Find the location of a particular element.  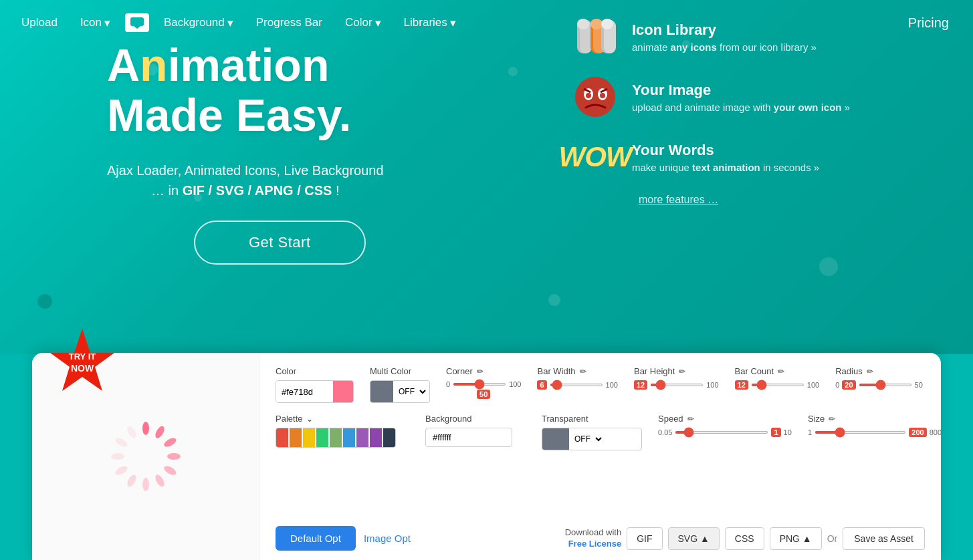

speed-slider is located at coordinates (722, 432).